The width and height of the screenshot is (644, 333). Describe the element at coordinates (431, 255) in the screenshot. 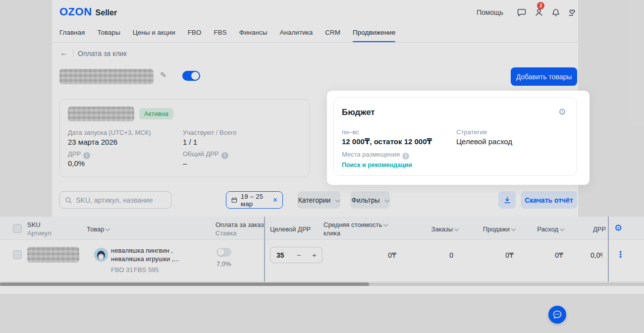

I see `orders-value: 0` at that location.